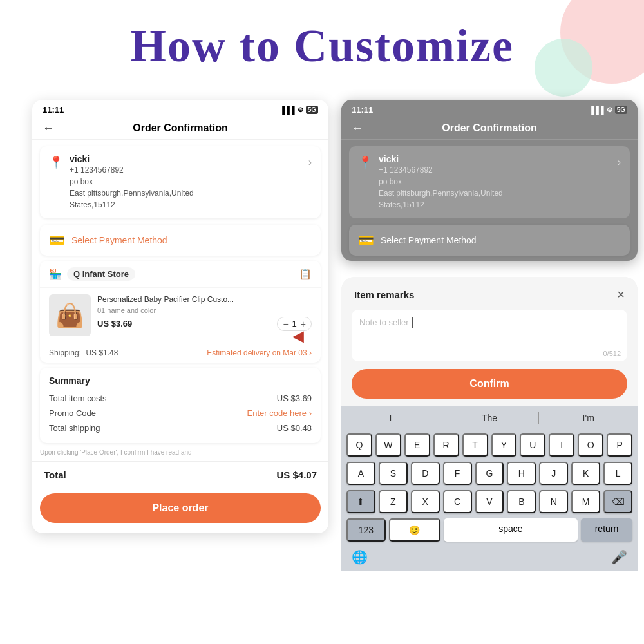  I want to click on address-info: vicki +1 1234567892 po box East pittsbur…, so click(185, 182).